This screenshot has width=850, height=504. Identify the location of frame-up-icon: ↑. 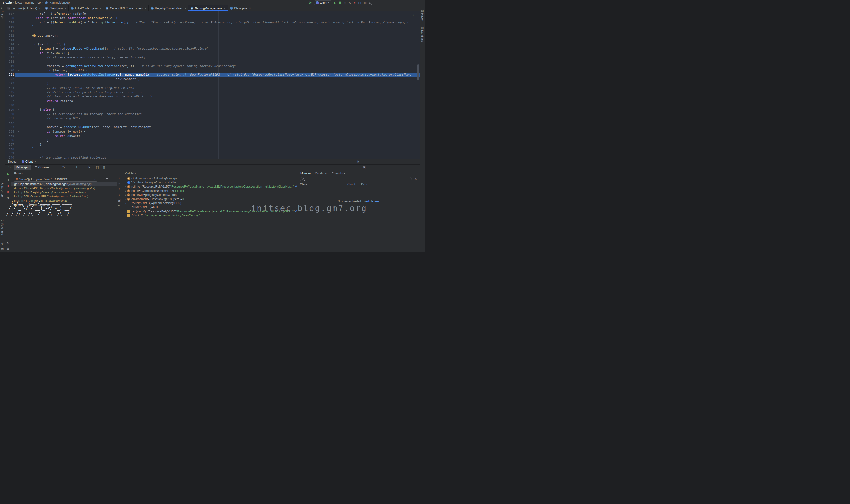
(100, 179).